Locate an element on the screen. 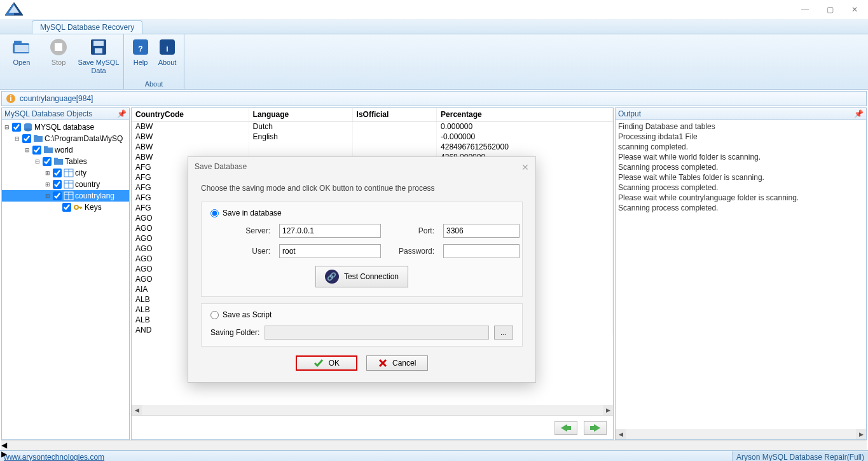 The image size is (868, 461). browse-folder-button: ... is located at coordinates (504, 333).